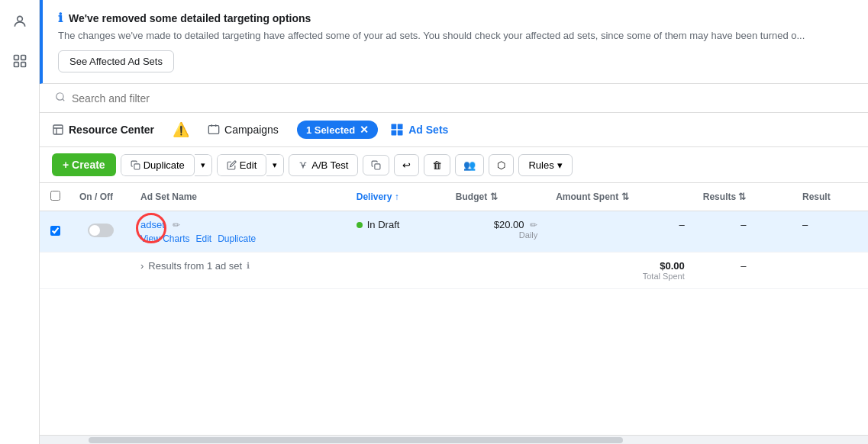 The width and height of the screenshot is (868, 444). What do you see at coordinates (55, 197) in the screenshot?
I see `th-checkbox` at bounding box center [55, 197].